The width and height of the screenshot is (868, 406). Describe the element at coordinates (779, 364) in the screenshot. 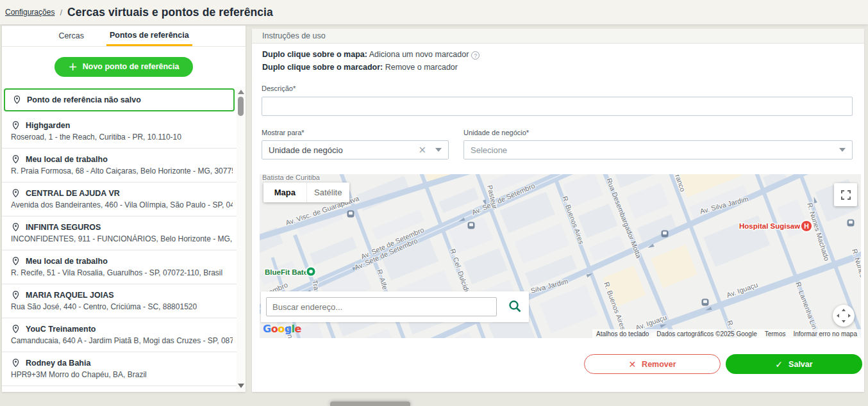

I see `check-icon: ✓` at that location.